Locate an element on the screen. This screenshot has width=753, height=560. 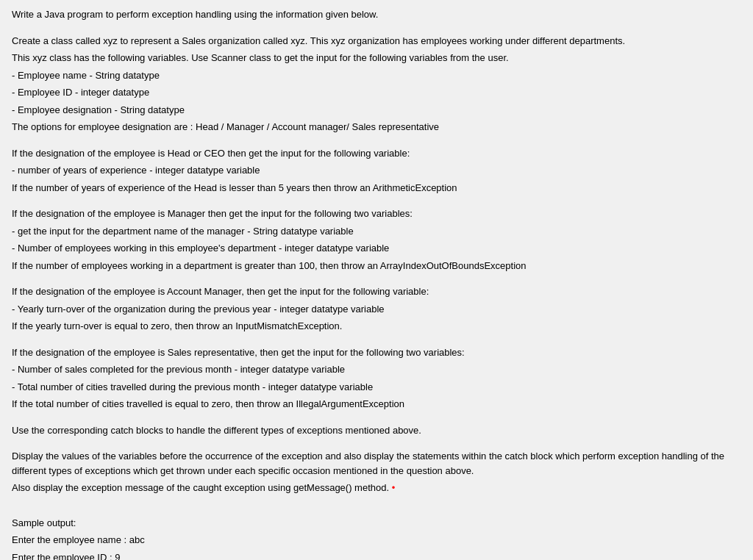
section-acctmgr-var1: - Yearly turn-over of the organization d… is located at coordinates (376, 309).